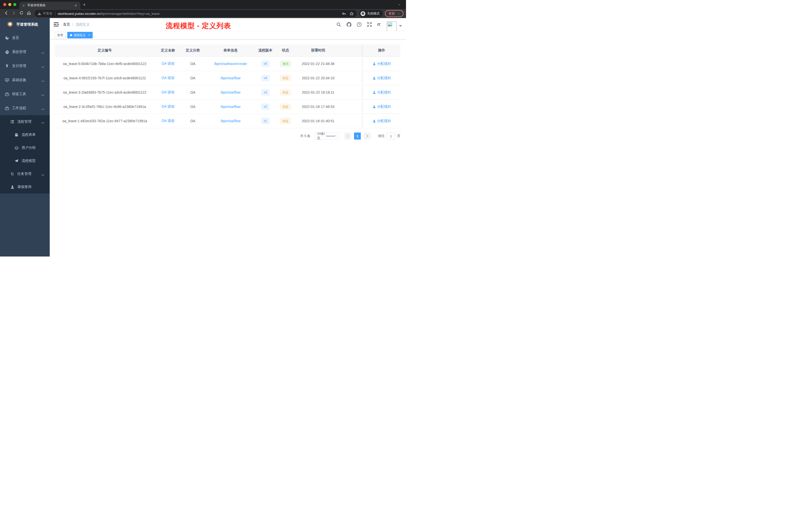 Image resolution: width=812 pixels, height=513 pixels. Describe the element at coordinates (391, 136) in the screenshot. I see `goto-page-input` at that location.